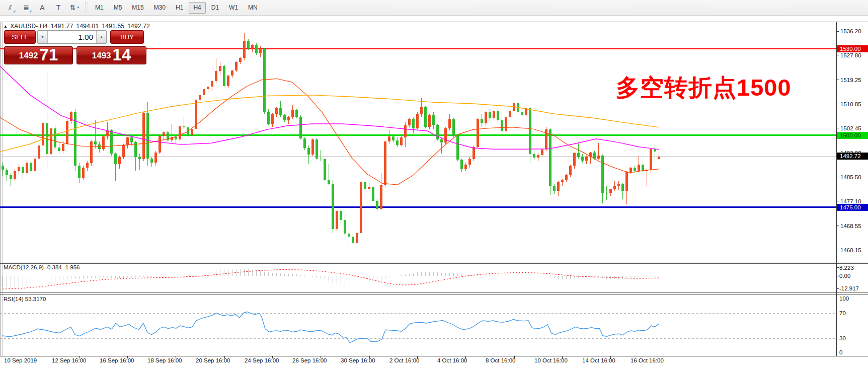 This screenshot has height=368, width=868. What do you see at coordinates (117, 360) in the screenshot?
I see `time-tick-label: 16 Sep 16:00` at bounding box center [117, 360].